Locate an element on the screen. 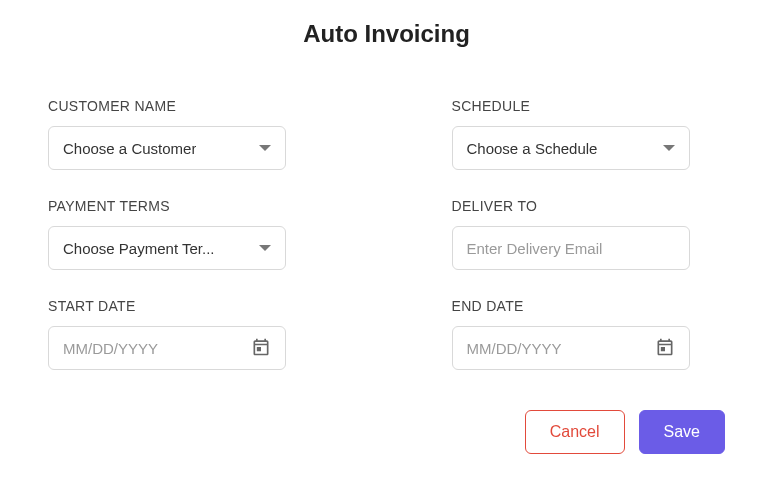 The image size is (773, 504). customer-select: Choose a Customer is located at coordinates (167, 148).